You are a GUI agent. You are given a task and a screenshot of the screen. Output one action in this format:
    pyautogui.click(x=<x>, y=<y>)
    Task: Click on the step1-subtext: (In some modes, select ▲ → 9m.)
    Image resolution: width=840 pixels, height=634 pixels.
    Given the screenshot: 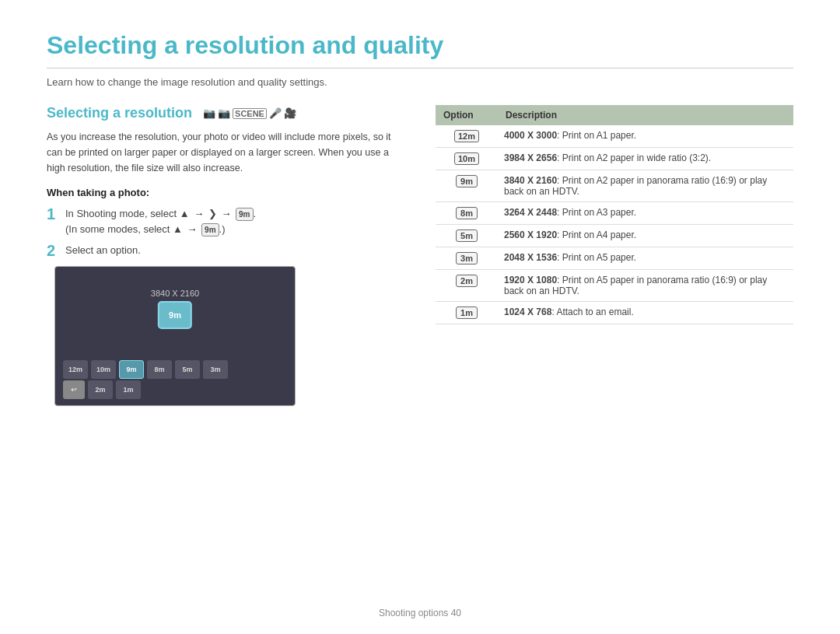 What is the action you would take?
    pyautogui.click(x=145, y=229)
    